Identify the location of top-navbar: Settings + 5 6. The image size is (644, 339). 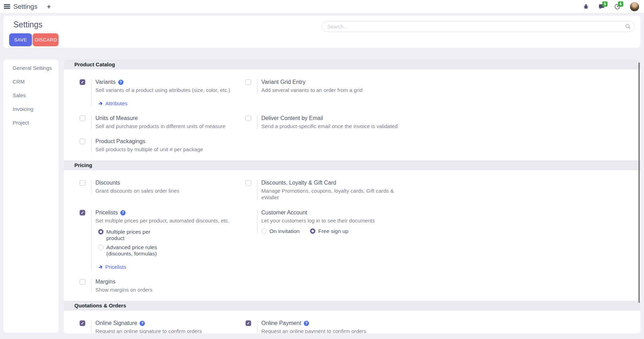
(322, 7).